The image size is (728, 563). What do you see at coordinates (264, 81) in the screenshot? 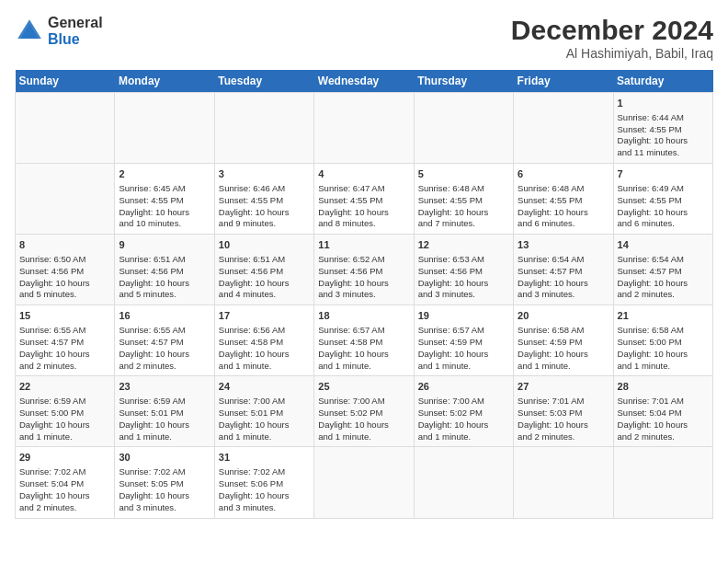
I see `day-header-tuesday: Tuesday` at bounding box center [264, 81].